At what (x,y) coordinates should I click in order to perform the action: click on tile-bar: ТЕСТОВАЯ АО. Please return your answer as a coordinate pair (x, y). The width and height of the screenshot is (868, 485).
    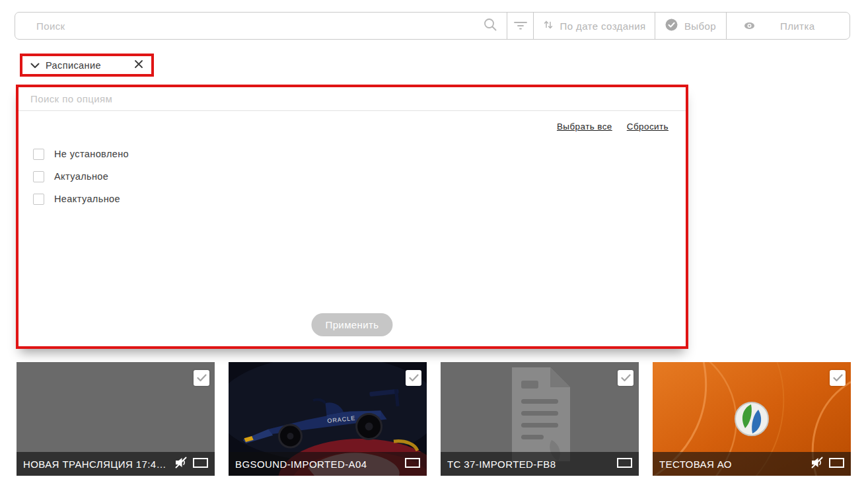
    Looking at the image, I should click on (752, 464).